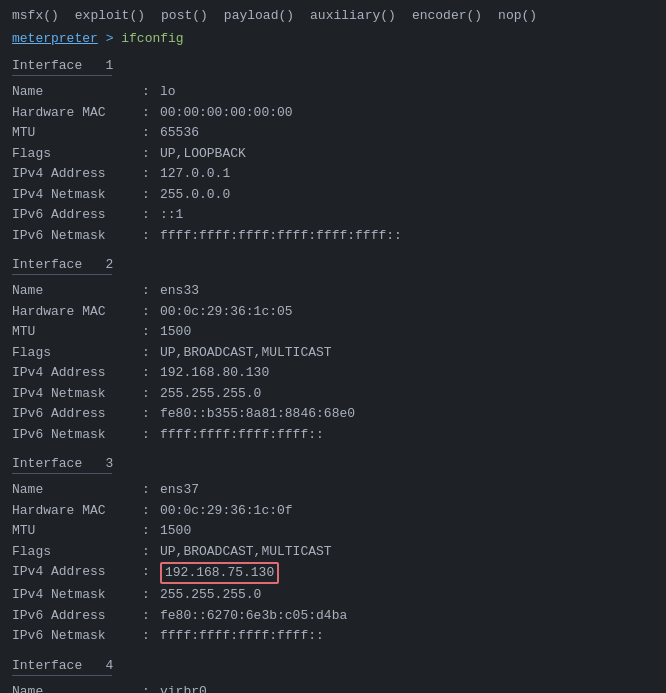  What do you see at coordinates (333, 92) in the screenshot?
I see `field-name: Name : lo` at bounding box center [333, 92].